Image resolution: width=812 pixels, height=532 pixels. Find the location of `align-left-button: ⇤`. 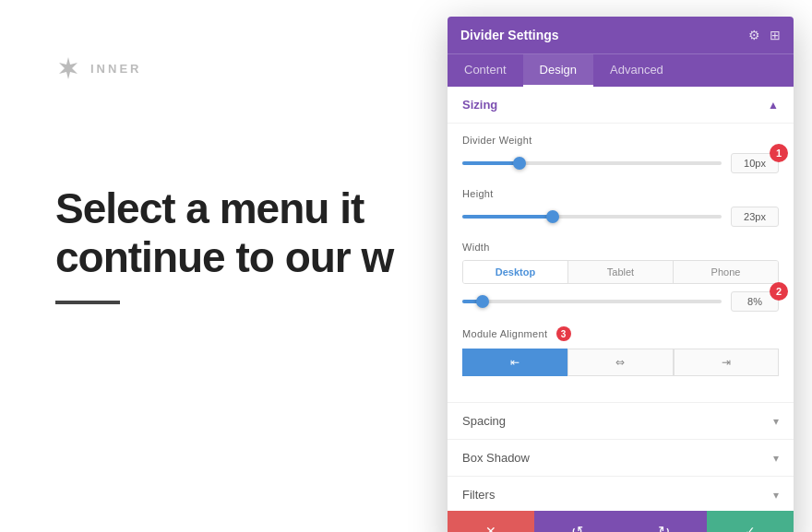

align-left-button: ⇤ is located at coordinates (515, 362).